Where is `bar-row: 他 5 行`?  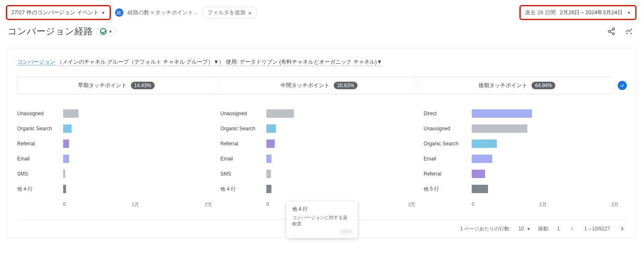 bar-row: 他 5 行 is located at coordinates (521, 189).